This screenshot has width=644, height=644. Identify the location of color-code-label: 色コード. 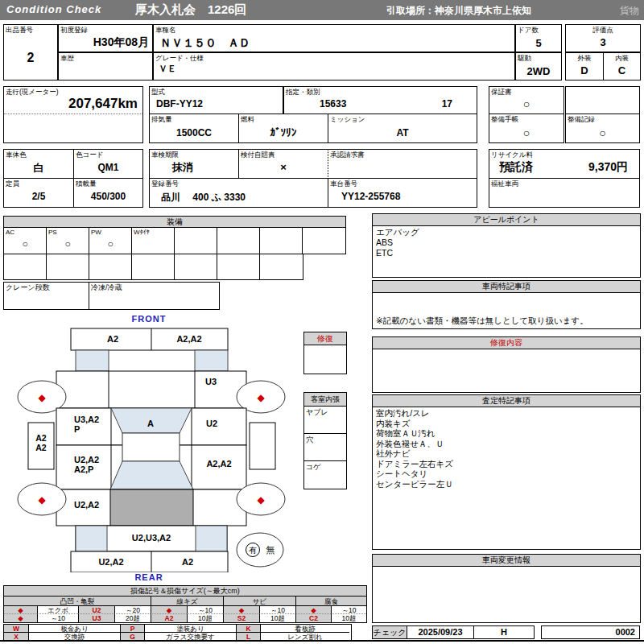
(89, 155).